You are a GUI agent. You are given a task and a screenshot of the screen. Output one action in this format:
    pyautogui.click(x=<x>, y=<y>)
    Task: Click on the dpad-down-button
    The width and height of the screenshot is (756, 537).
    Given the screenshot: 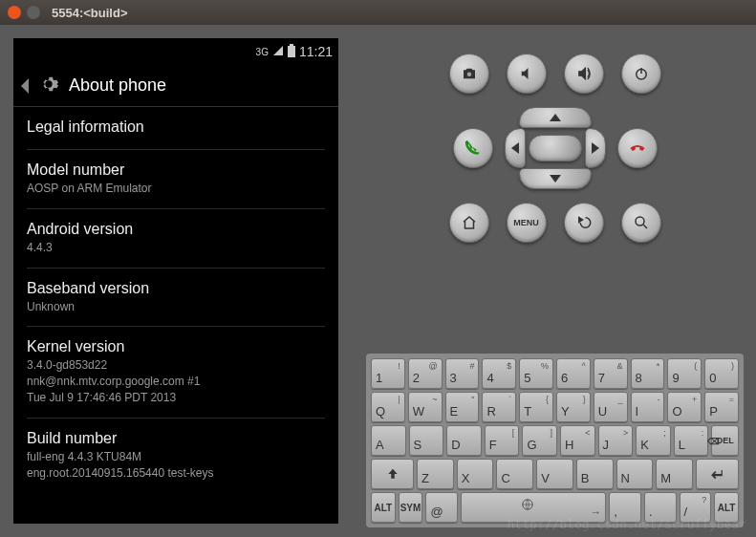 What is the action you would take?
    pyautogui.click(x=555, y=179)
    